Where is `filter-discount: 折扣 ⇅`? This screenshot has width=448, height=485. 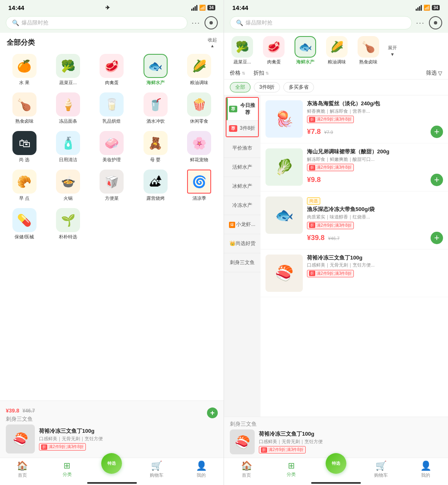 filter-discount: 折扣 ⇅ is located at coordinates (261, 73).